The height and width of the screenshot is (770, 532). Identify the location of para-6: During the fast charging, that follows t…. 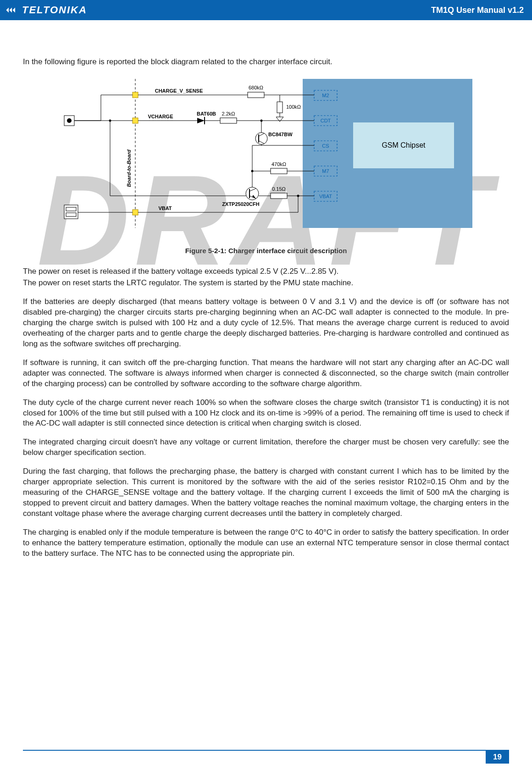
(266, 493).